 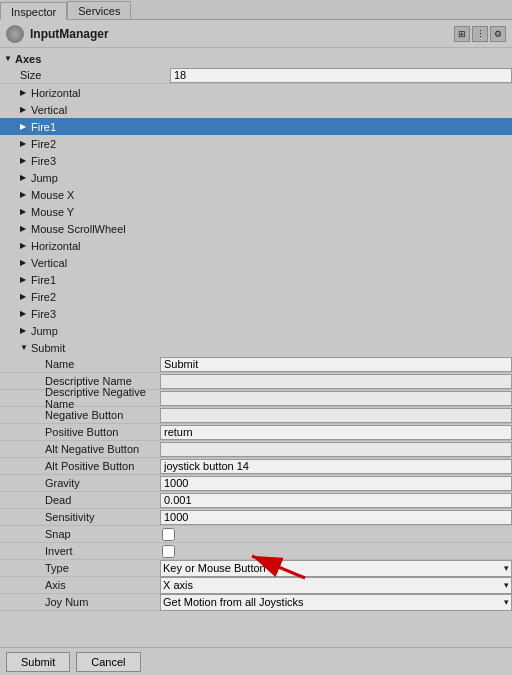 What do you see at coordinates (80, 602) in the screenshot?
I see `prop-joynum-label: Joy Num` at bounding box center [80, 602].